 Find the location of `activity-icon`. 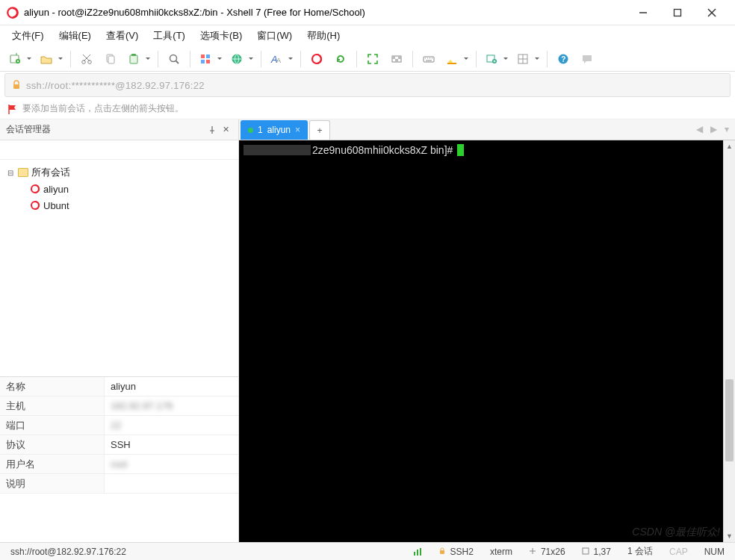

activity-icon is located at coordinates (418, 552).